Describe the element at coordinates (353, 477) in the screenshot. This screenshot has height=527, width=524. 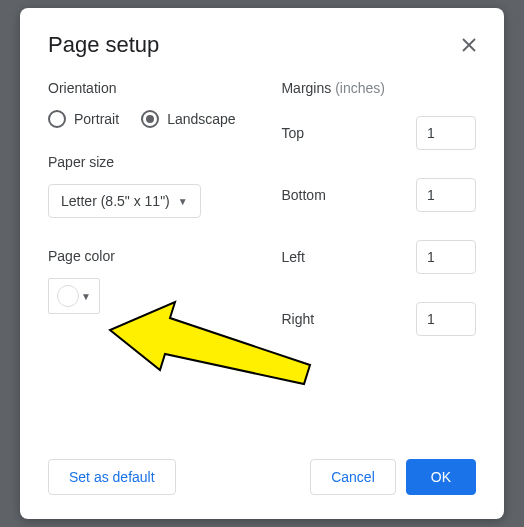
I see `cancel-button: Cancel` at that location.